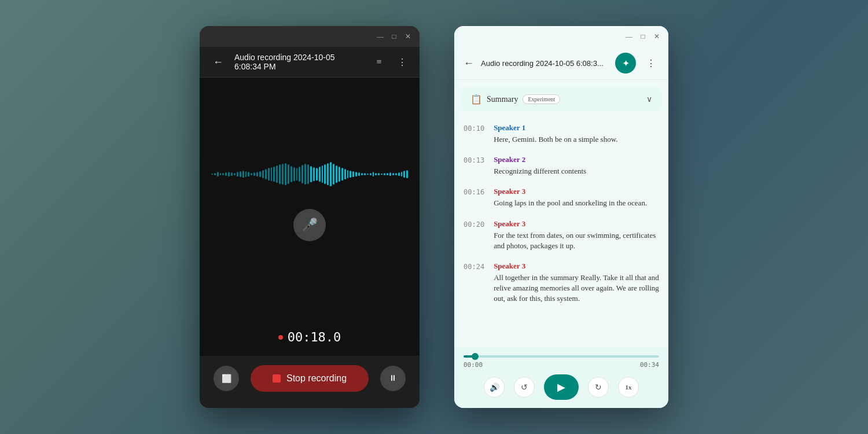  Describe the element at coordinates (651, 63) in the screenshot. I see `transcript-more-button: ⋮` at that location.